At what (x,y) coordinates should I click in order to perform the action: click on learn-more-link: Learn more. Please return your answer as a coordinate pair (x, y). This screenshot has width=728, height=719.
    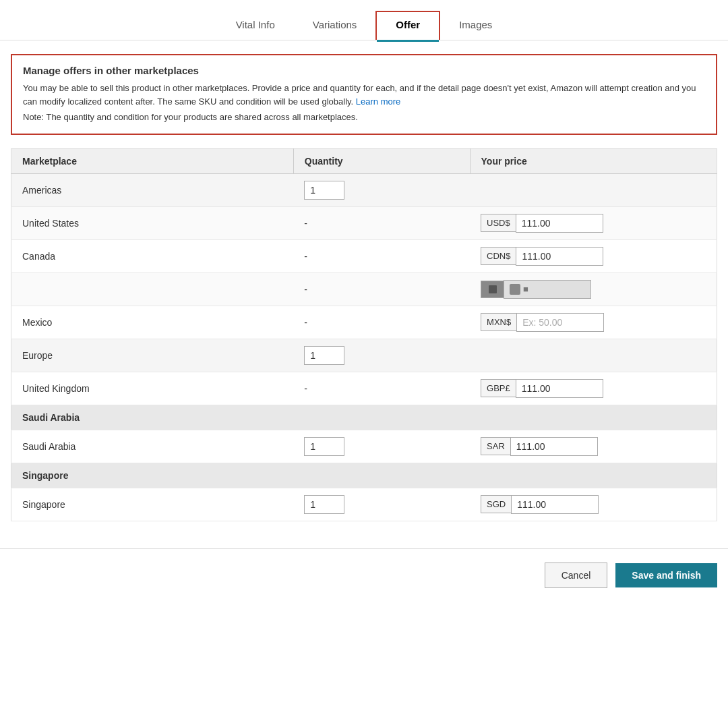
    Looking at the image, I should click on (378, 101).